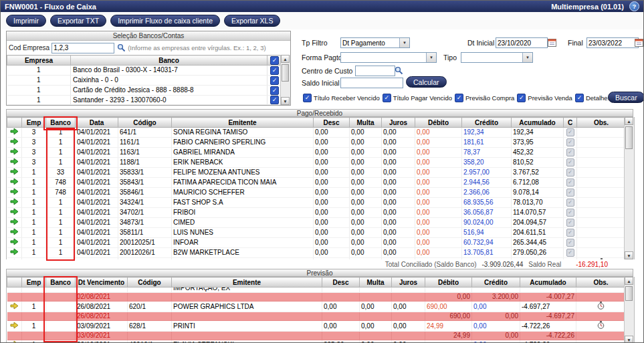 Image resolution: width=644 pixels, height=343 pixels. What do you see at coordinates (61, 123) in the screenshot?
I see `pago-col-banco: Banco` at bounding box center [61, 123].